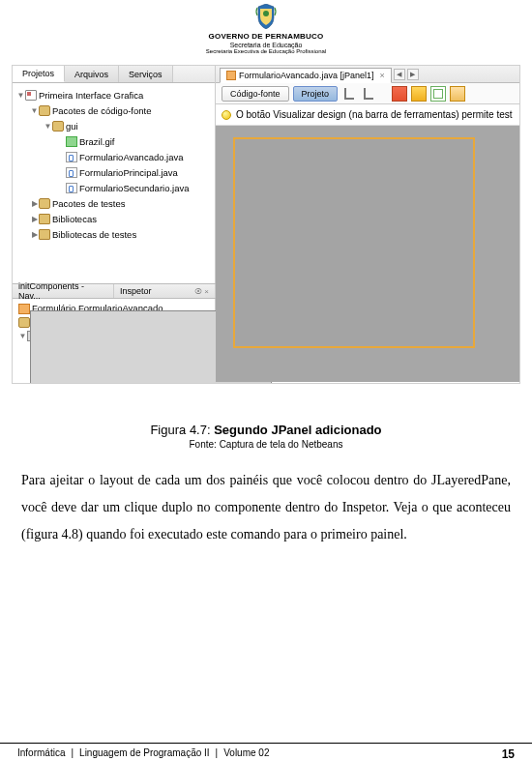 The width and height of the screenshot is (532, 761). What do you see at coordinates (266, 752) in the screenshot?
I see `page-footer: Informática | Linguagem de Programação I…` at bounding box center [266, 752].